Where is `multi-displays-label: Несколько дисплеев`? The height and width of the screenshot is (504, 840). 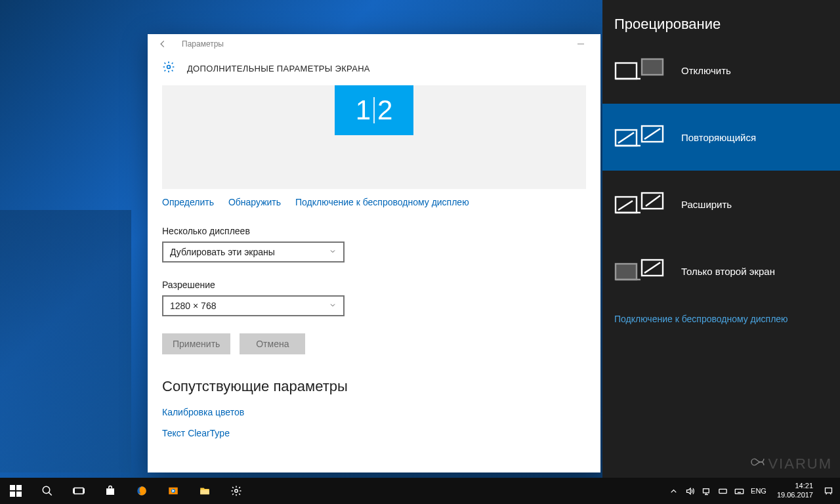 multi-displays-label: Несколько дисплеев is located at coordinates (374, 231).